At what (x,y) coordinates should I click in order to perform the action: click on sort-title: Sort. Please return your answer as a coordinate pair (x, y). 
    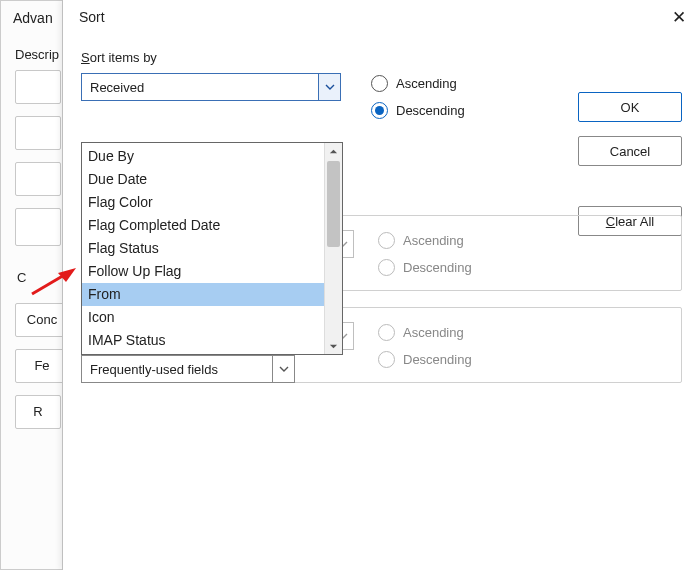
    Looking at the image, I should click on (92, 17).